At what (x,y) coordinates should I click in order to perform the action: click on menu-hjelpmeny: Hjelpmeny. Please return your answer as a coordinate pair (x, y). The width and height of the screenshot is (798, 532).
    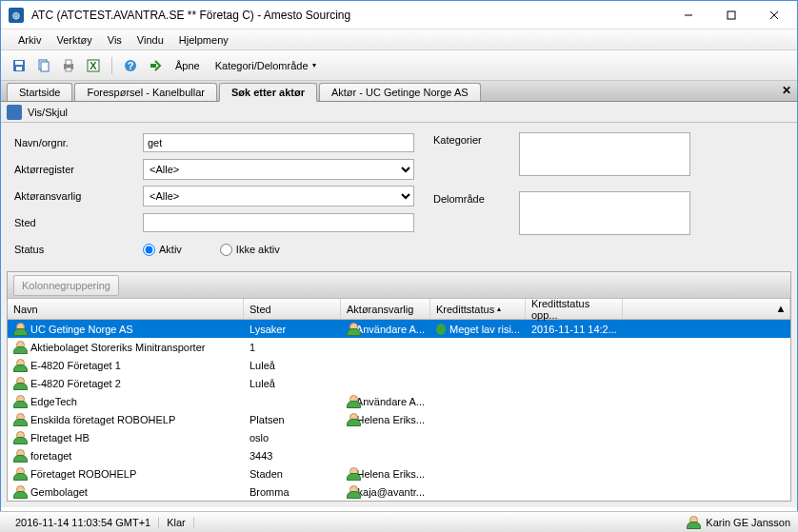
    Looking at the image, I should click on (204, 40).